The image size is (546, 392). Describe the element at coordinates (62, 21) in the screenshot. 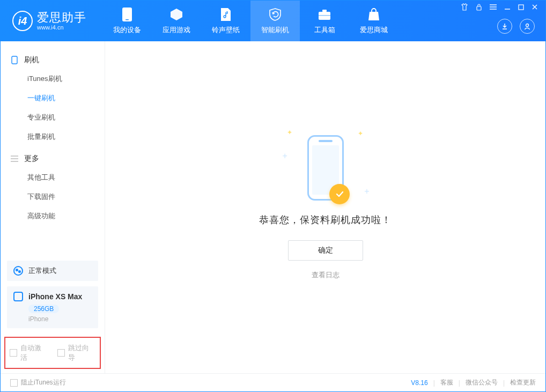

I see `logo-text: 爱思助手 www.i4.cn` at that location.